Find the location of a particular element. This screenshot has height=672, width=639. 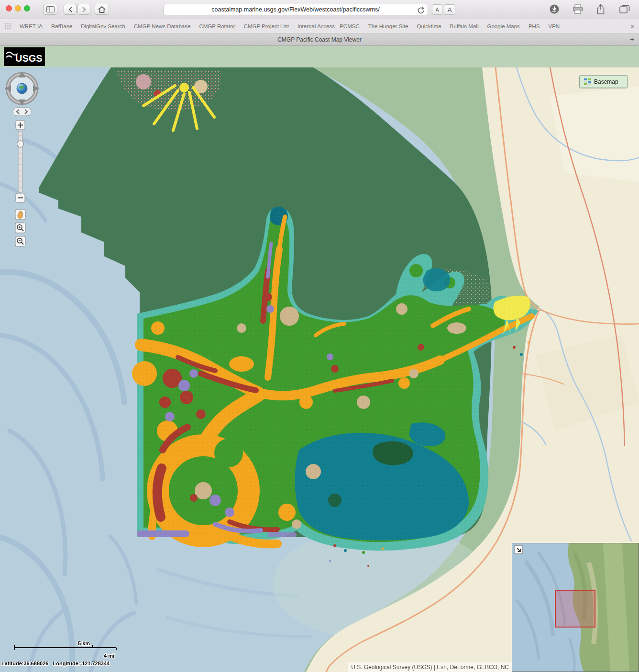

bookmark-item: Internal Access - PCMSC is located at coordinates (329, 26).